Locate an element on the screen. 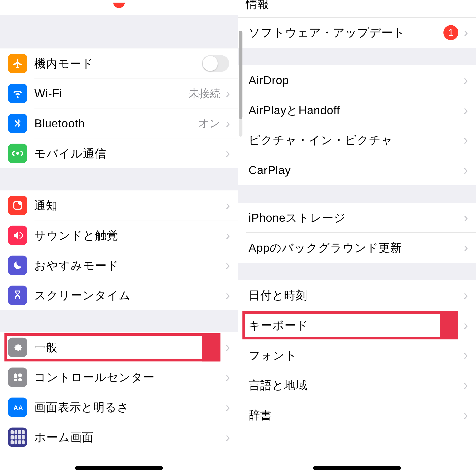 The height and width of the screenshot is (476, 476). airplane-icon is located at coordinates (18, 64).